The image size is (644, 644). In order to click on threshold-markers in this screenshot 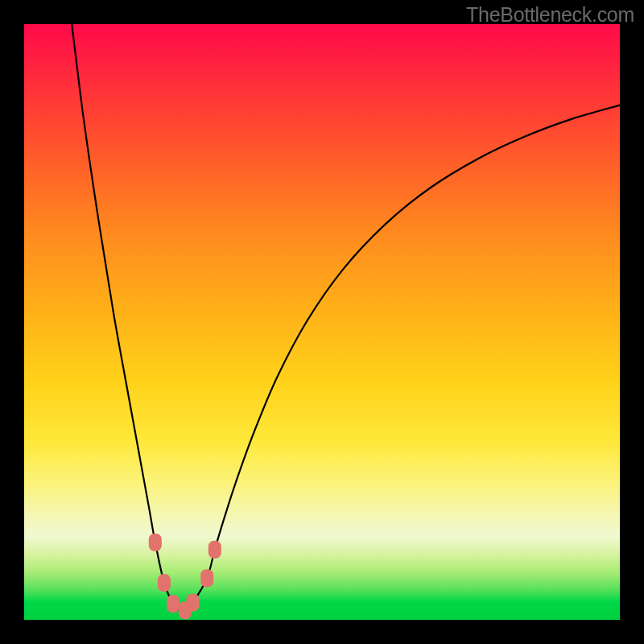, I will do `click(185, 576)`.